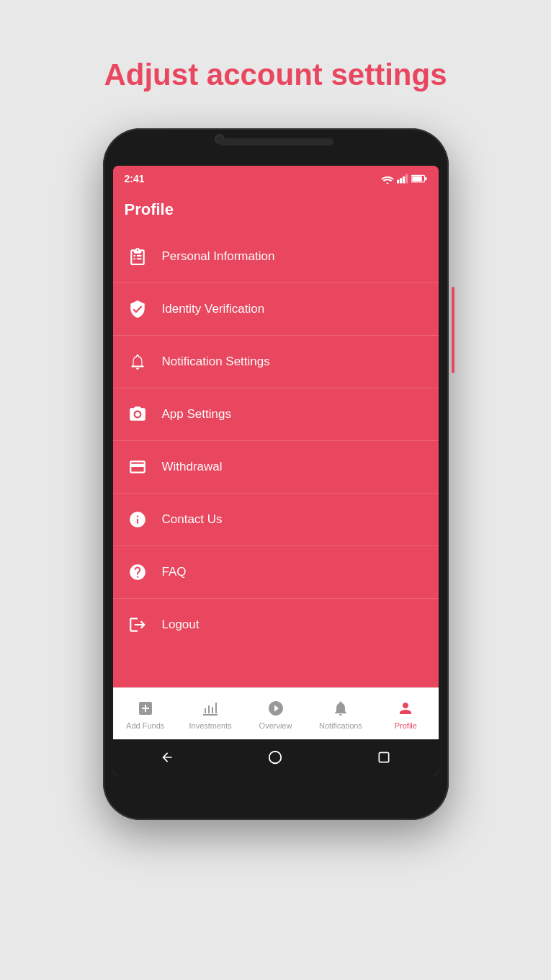 Image resolution: width=551 pixels, height=980 pixels. I want to click on card-icon, so click(138, 467).